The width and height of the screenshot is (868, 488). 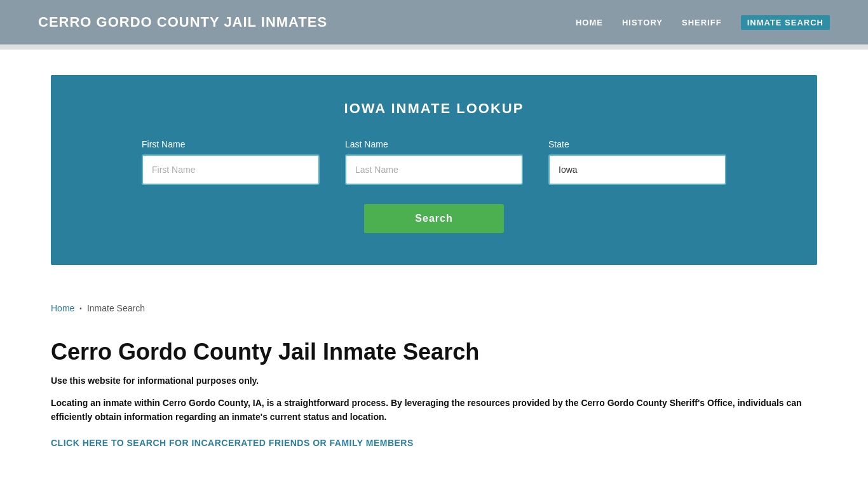 What do you see at coordinates (434, 170) in the screenshot?
I see `last-name-input` at bounding box center [434, 170].